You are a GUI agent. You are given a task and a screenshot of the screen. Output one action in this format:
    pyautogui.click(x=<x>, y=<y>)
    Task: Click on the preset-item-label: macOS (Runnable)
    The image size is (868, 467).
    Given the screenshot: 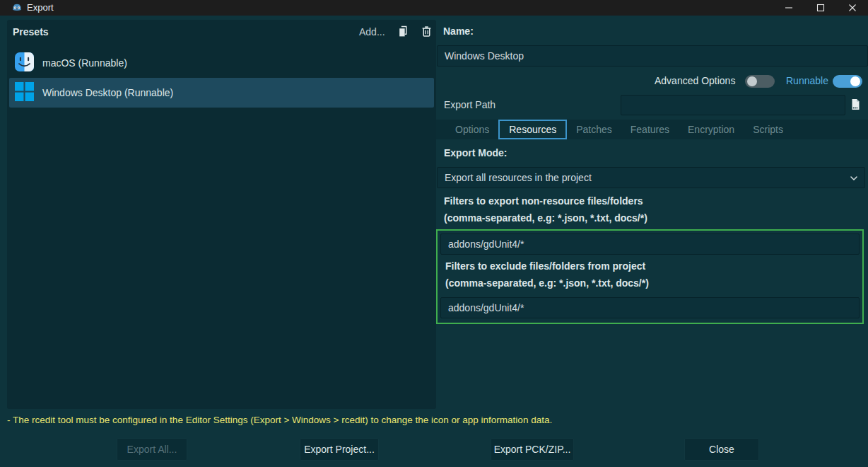 What is the action you would take?
    pyautogui.click(x=85, y=63)
    